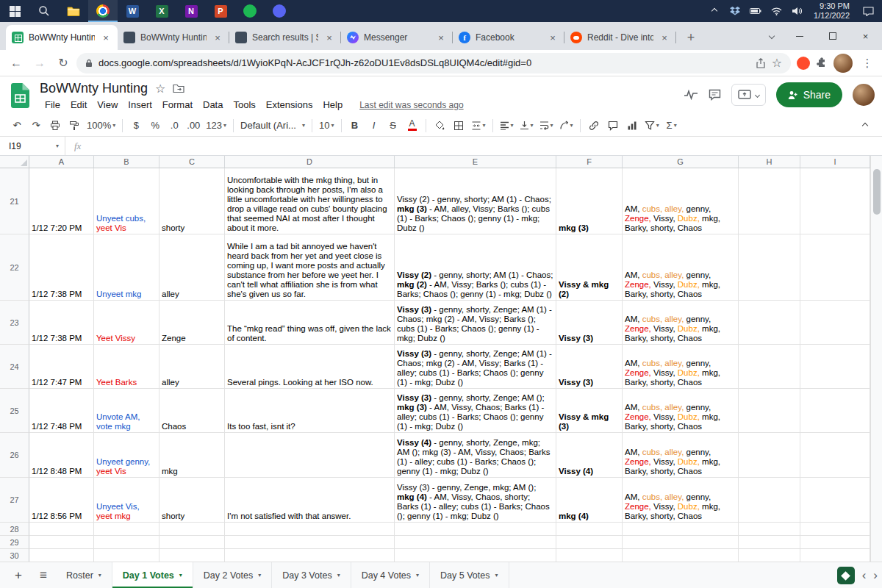  Describe the element at coordinates (865, 126) in the screenshot. I see `hide-toolbar-chevron-icon` at that location.